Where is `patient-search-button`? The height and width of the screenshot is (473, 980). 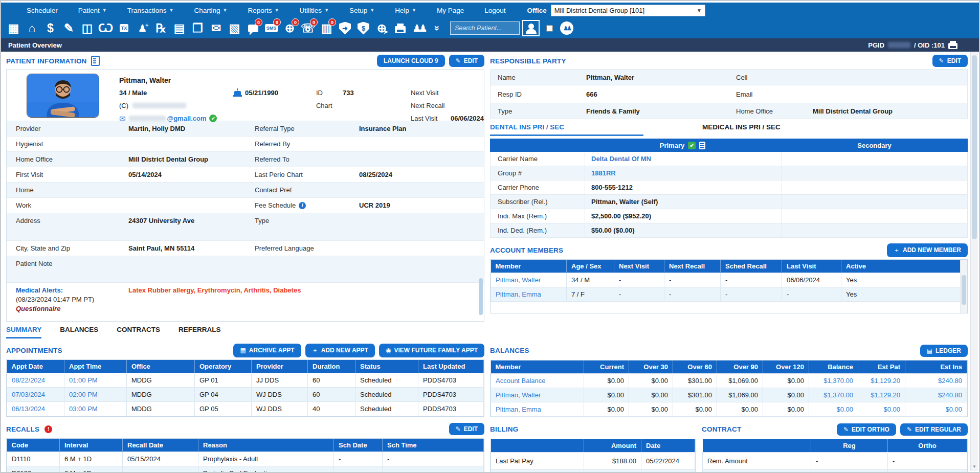 patient-search-button is located at coordinates (531, 28).